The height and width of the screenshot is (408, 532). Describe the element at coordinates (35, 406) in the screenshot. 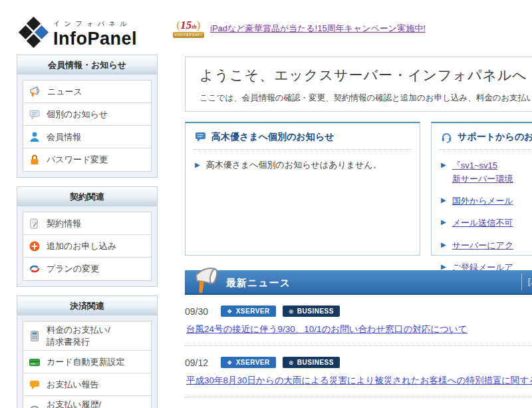

I see `history-icon` at that location.